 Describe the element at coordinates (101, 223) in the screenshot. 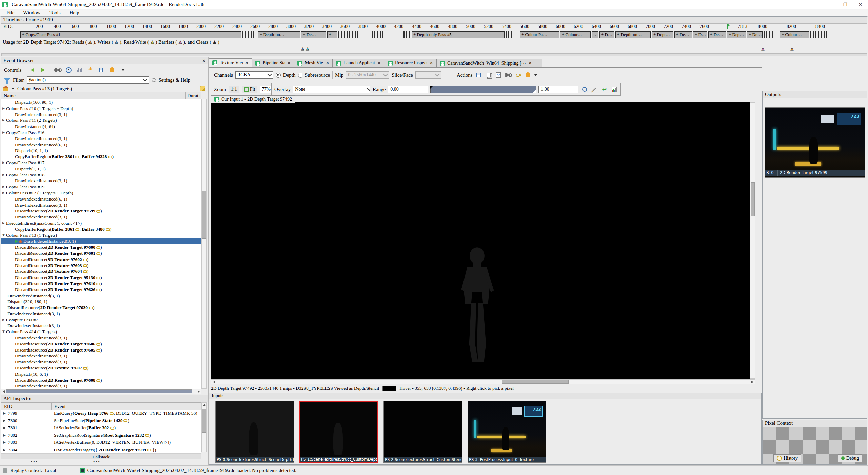

I see `event-tree-row: ▶ExecuteIndirect(maxCount 1, count <1>)` at that location.